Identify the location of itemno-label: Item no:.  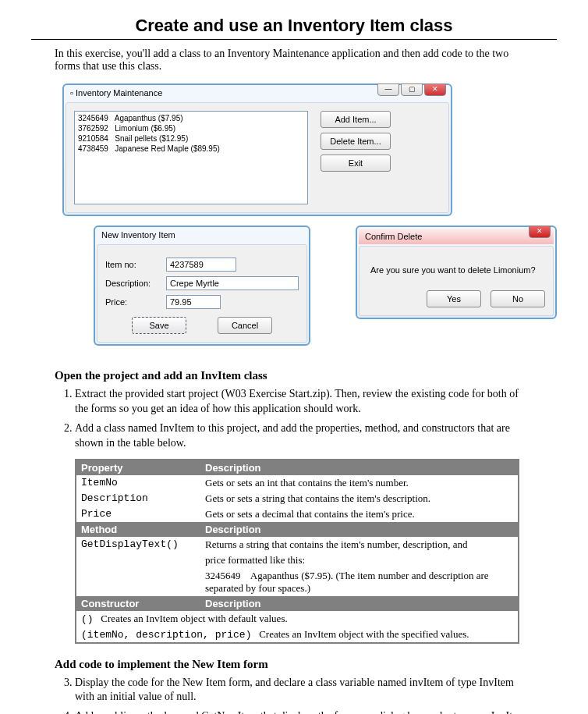
(133, 265).